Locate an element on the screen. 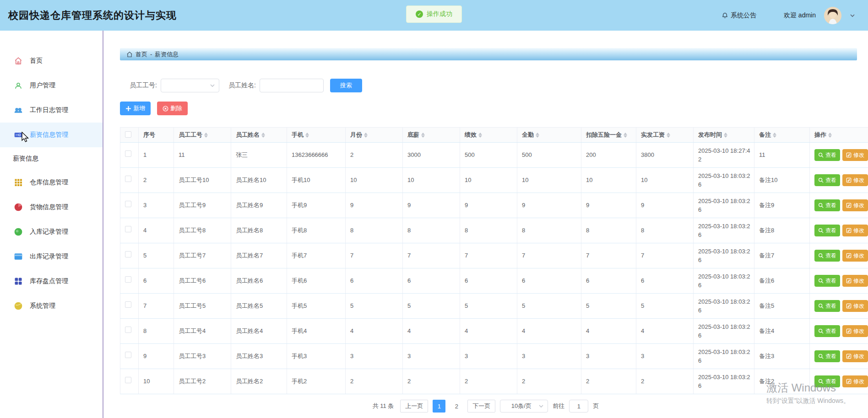  employee-no-select is located at coordinates (190, 86).